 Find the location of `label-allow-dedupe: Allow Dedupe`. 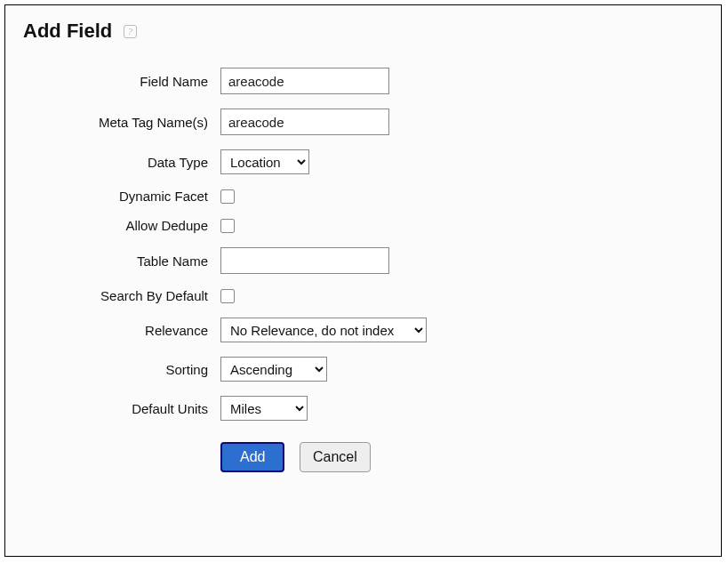

label-allow-dedupe: Allow Dedupe is located at coordinates (122, 226).